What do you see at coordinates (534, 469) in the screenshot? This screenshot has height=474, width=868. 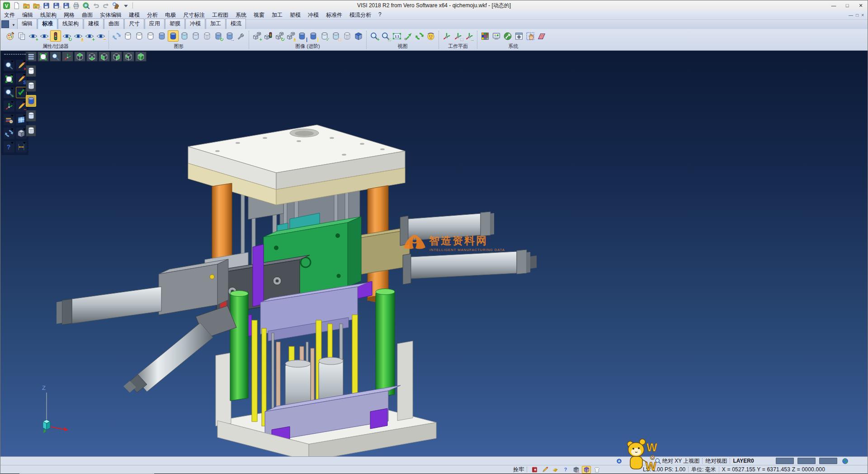 I see `snap-lock-icon` at bounding box center [534, 469].